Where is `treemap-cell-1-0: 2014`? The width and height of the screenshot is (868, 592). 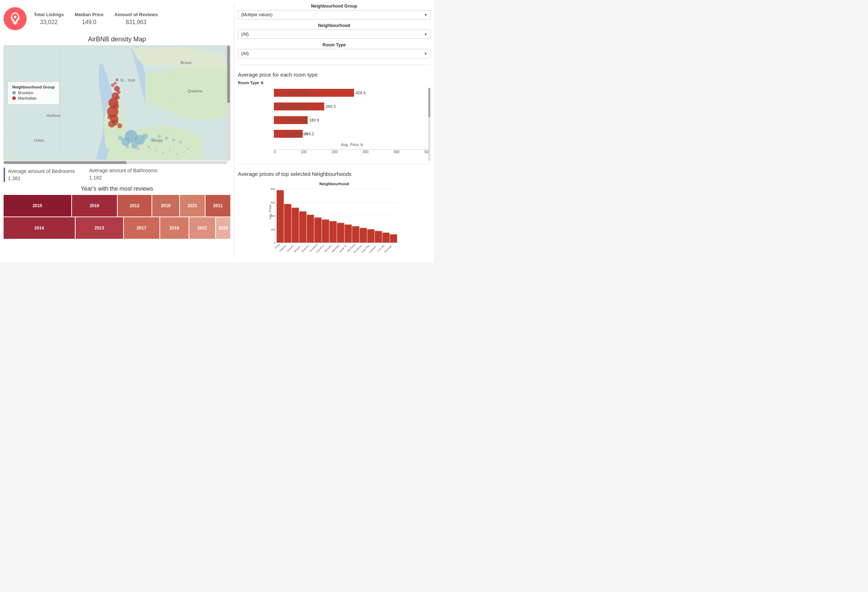
treemap-cell-1-0: 2014 is located at coordinates (39, 228).